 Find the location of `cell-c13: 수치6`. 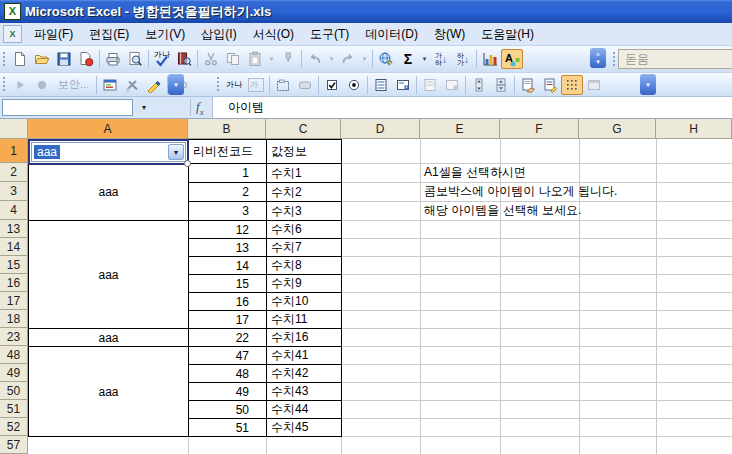

cell-c13: 수치6 is located at coordinates (304, 230).